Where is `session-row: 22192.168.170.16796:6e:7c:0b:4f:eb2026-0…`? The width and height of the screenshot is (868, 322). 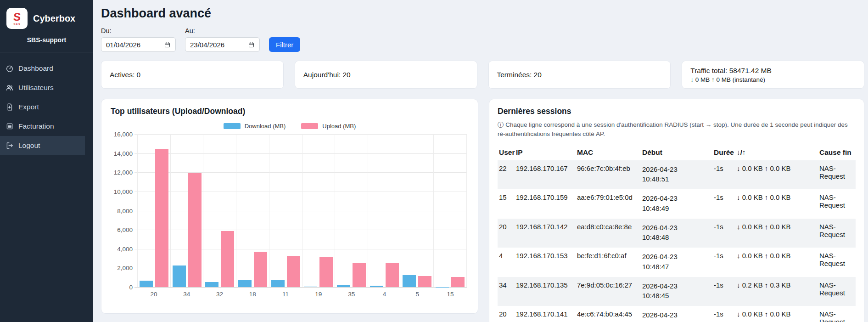
session-row: 22192.168.170.16796:6e:7c:0b:4f:eb2026-0… is located at coordinates (677, 175).